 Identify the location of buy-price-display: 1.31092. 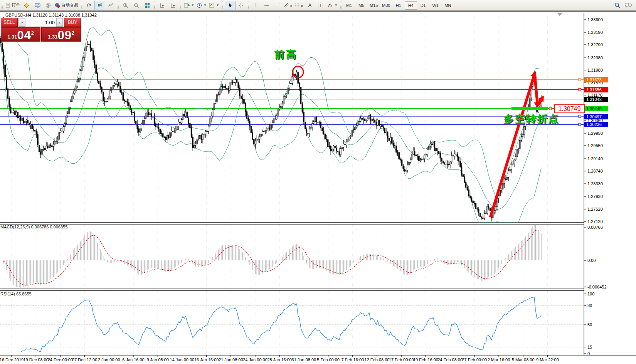
(61, 35).